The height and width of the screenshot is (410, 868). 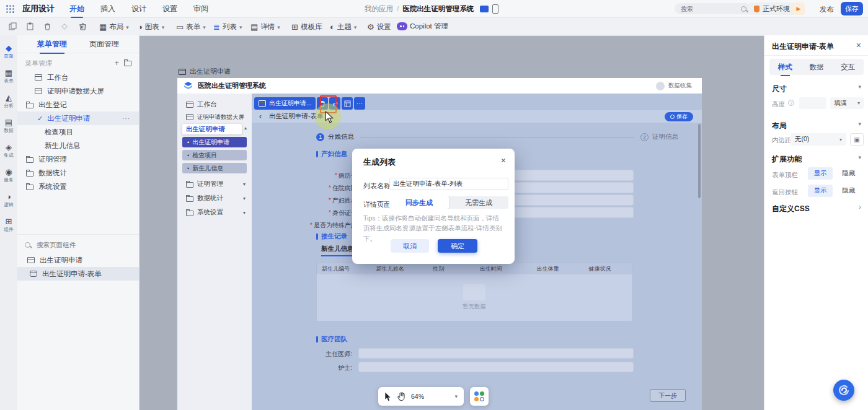 What do you see at coordinates (201, 9) in the screenshot?
I see `tab-review: 审阅` at bounding box center [201, 9].